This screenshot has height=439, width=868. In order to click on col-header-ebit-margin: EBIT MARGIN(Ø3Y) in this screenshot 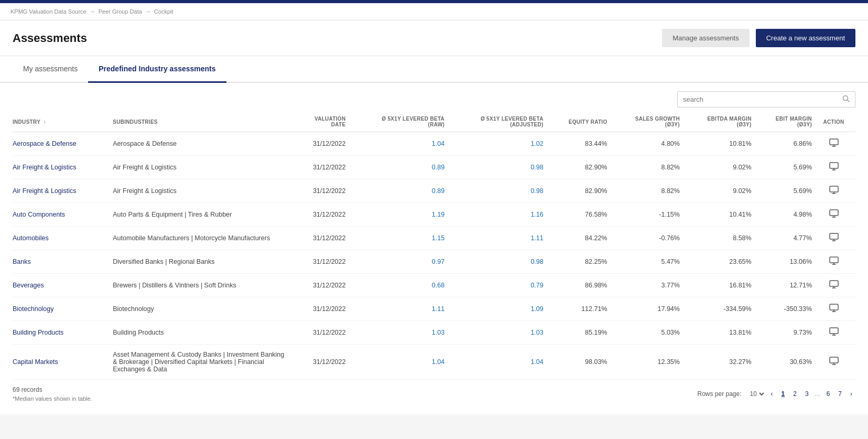, I will do `click(787, 122)`.